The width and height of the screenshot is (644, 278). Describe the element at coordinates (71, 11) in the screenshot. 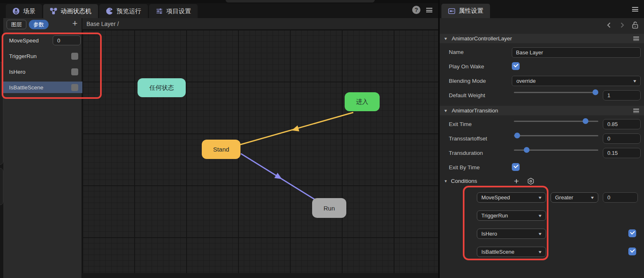

I see `tab-animator-state-machine: 动画状态机` at that location.